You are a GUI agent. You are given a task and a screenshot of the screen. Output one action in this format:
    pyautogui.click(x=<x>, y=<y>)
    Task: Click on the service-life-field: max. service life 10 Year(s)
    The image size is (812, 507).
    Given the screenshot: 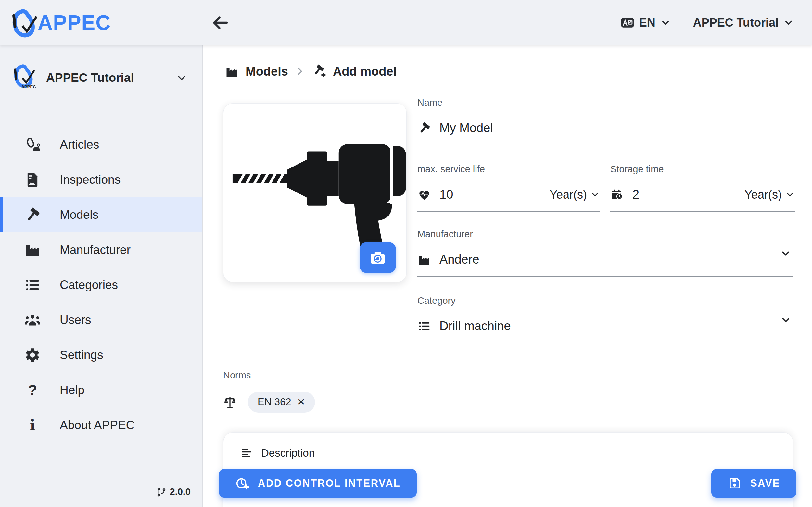 What is the action you would take?
    pyautogui.click(x=509, y=188)
    